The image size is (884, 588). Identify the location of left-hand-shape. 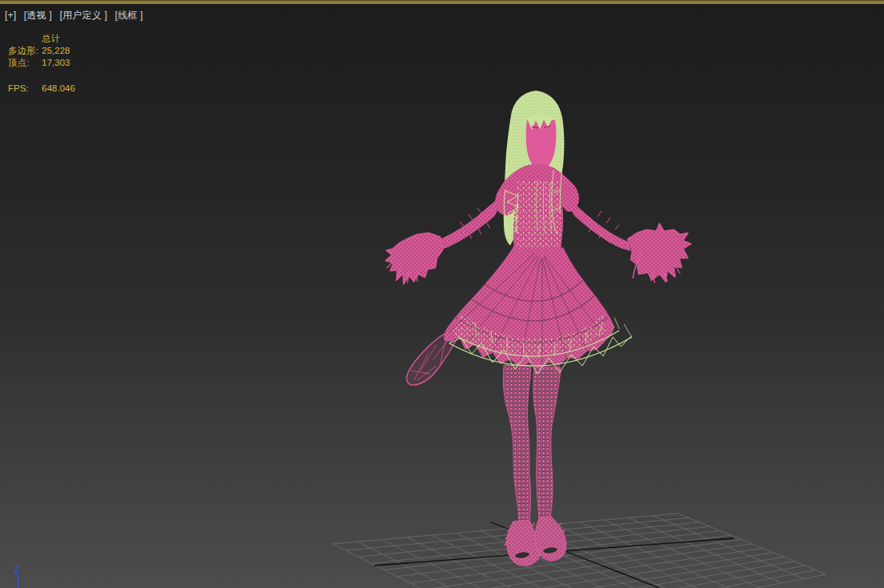
(414, 258).